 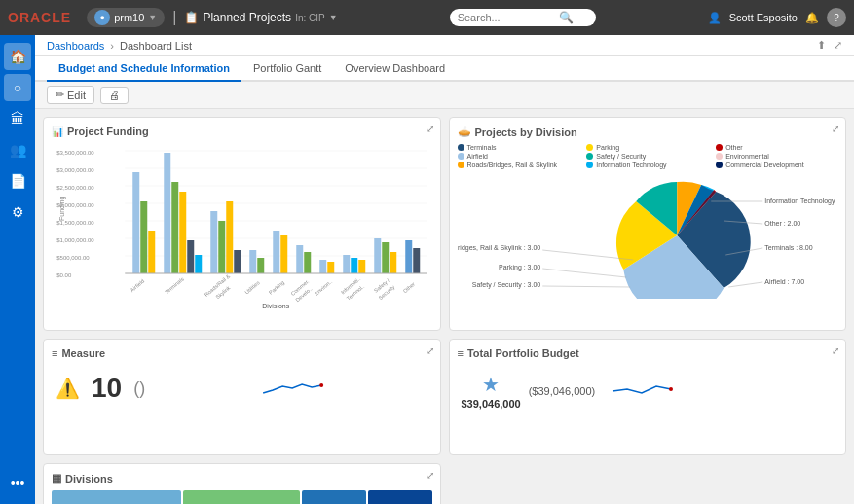 I want to click on help-icon: ?, so click(x=836, y=18).